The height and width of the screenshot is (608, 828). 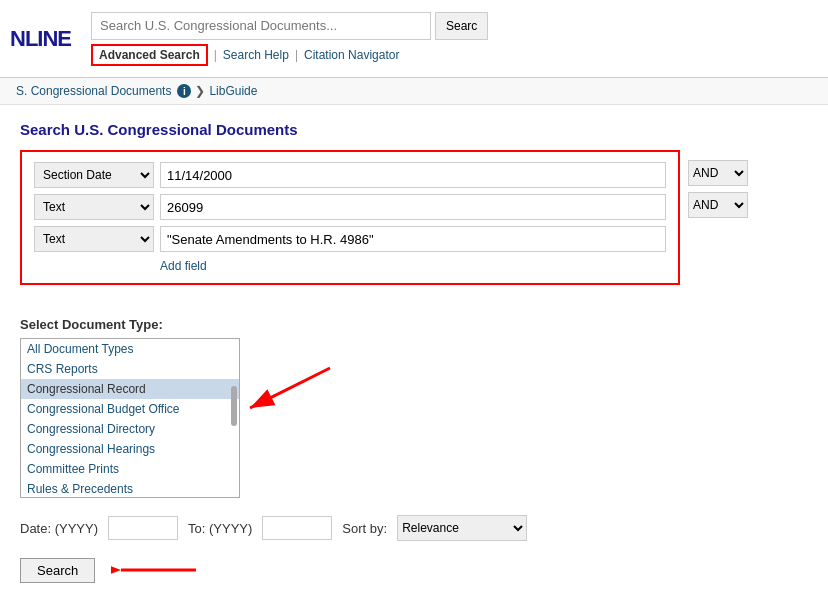 What do you see at coordinates (414, 324) in the screenshot?
I see `doc-type-label: Select Document Type:` at bounding box center [414, 324].